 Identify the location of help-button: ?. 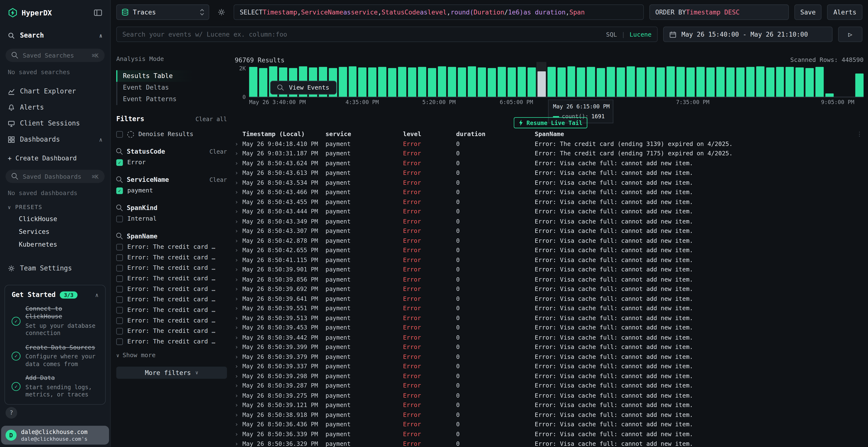
(11, 413).